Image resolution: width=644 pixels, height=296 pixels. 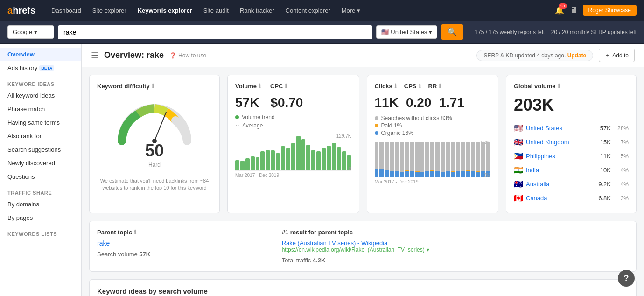 I want to click on chart-date-range: Mar 2017 - Dec 2019, so click(x=293, y=176).